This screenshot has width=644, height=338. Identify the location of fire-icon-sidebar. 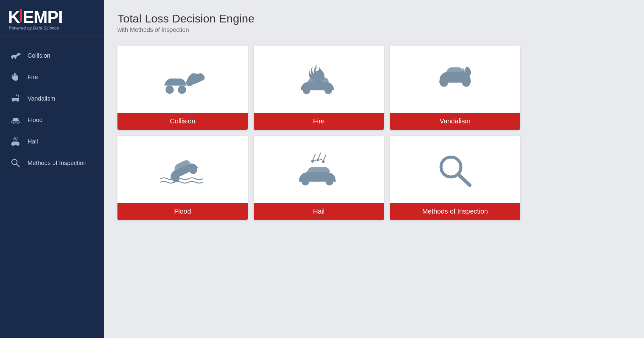
(15, 77).